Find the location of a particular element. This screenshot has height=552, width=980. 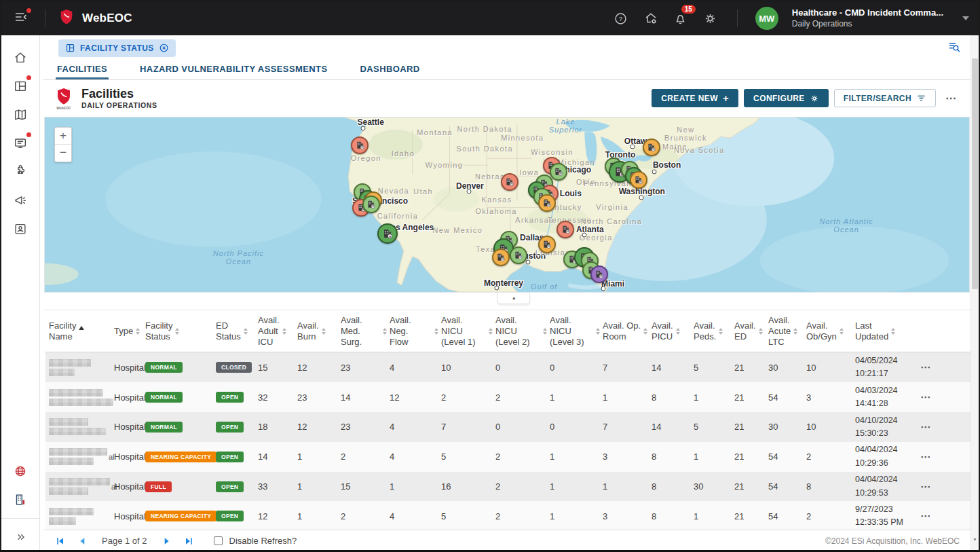

column-header: Avail. NICU (Level 1) is located at coordinates (468, 331).